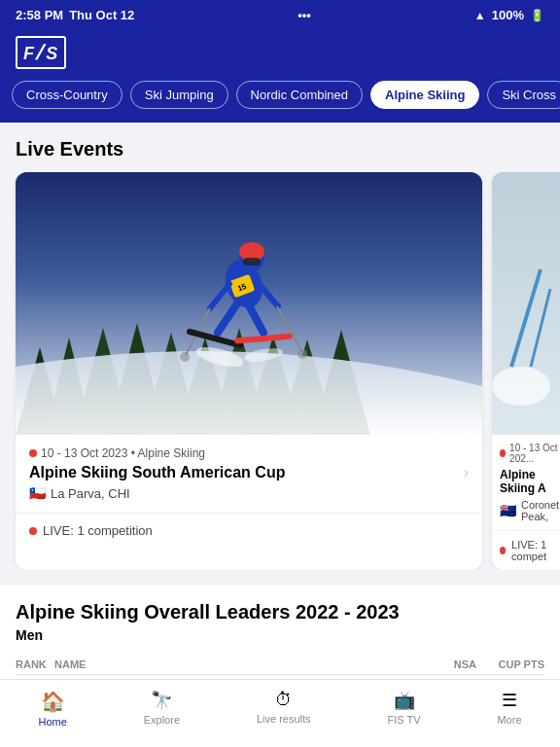 The height and width of the screenshot is (747, 560). I want to click on fis-logo: F/S, so click(41, 53).